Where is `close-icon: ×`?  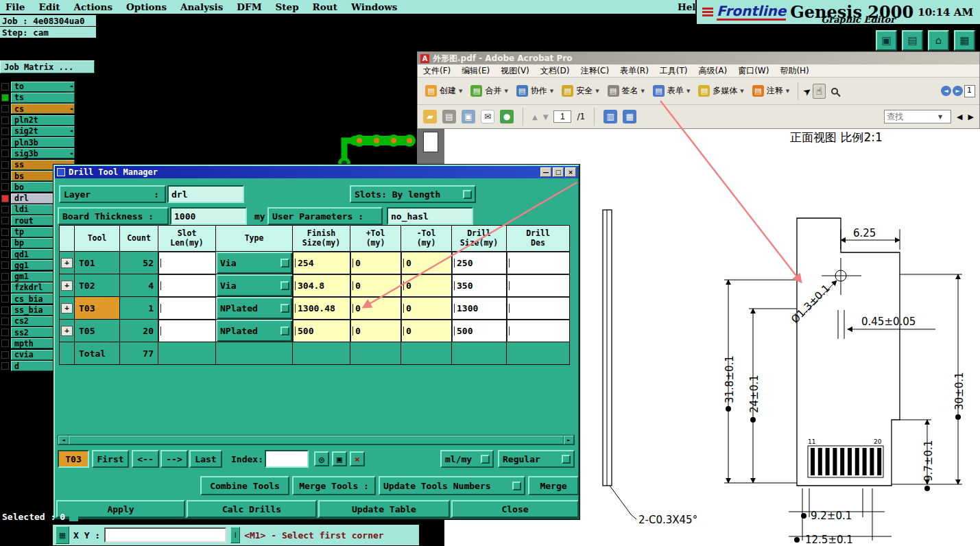 close-icon: × is located at coordinates (571, 172).